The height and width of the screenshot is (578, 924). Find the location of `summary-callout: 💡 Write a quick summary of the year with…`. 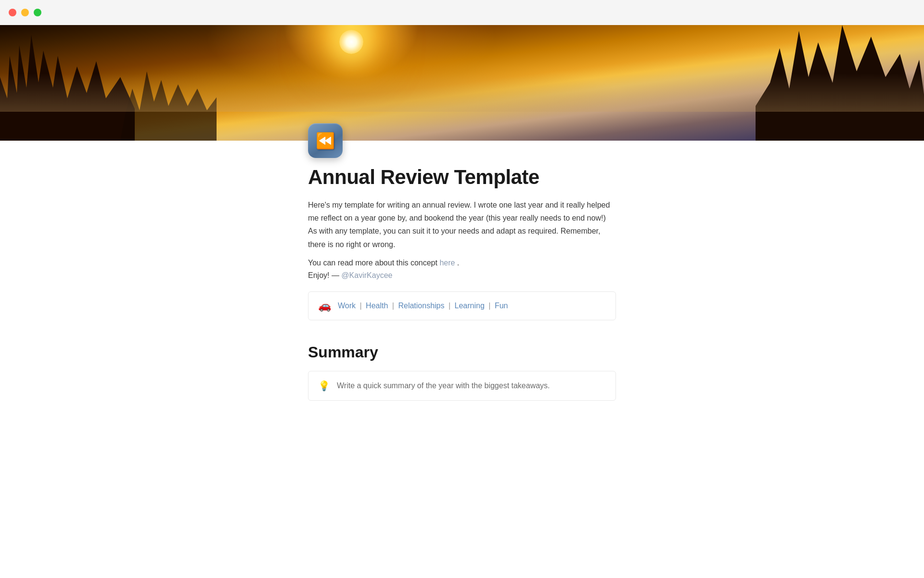

summary-callout: 💡 Write a quick summary of the year with… is located at coordinates (462, 386).